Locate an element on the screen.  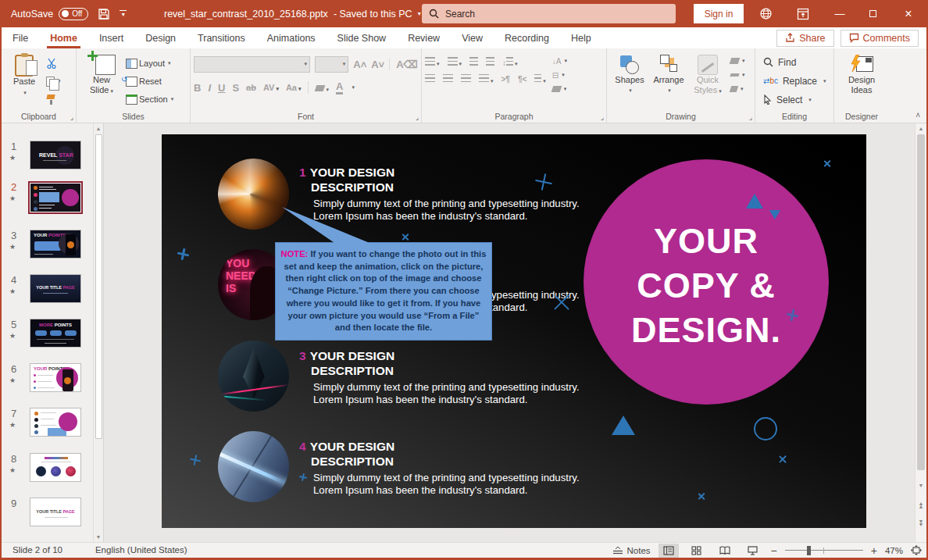
line-spacing-button: ↕▾ is located at coordinates (510, 62).